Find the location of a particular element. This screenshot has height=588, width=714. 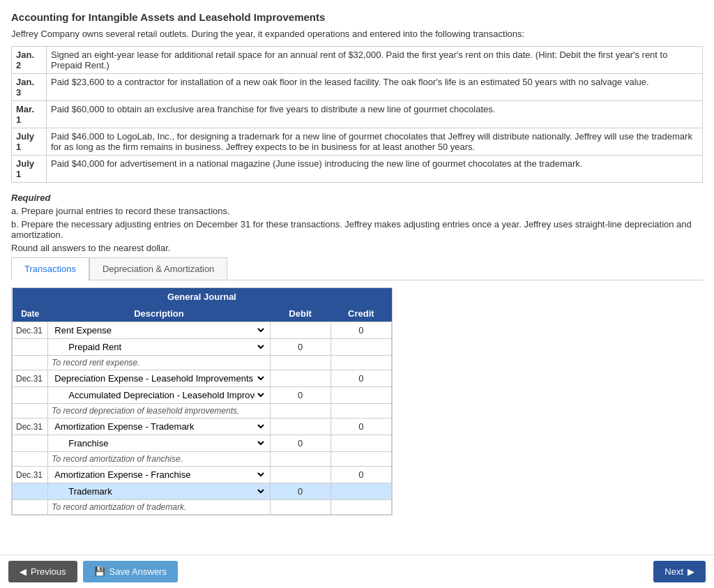

required-label: Required is located at coordinates (357, 198).